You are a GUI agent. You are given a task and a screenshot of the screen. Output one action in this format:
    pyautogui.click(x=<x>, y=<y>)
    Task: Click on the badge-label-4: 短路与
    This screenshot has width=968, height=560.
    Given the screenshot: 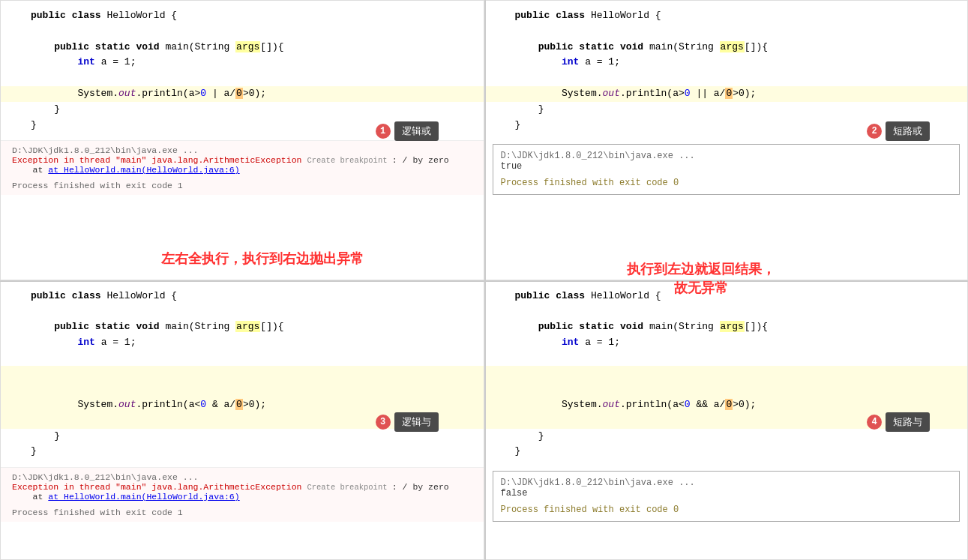 What is the action you would take?
    pyautogui.click(x=907, y=422)
    